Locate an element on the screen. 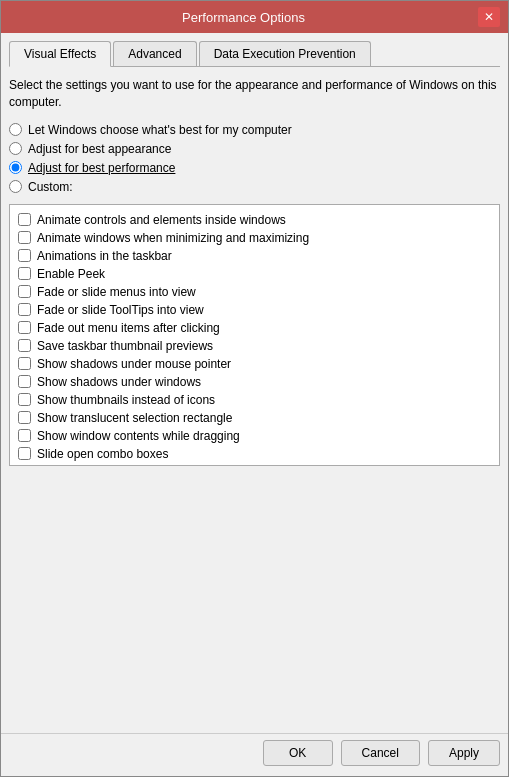 This screenshot has height=777, width=509. checkbox-label: Show window contents while dragging is located at coordinates (138, 436).